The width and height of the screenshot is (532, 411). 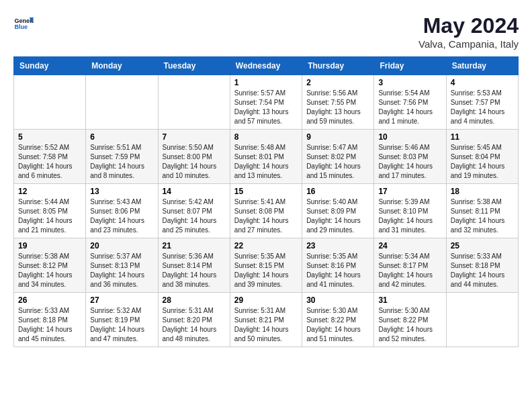 What do you see at coordinates (266, 83) in the screenshot?
I see `day-number: 1` at bounding box center [266, 83].